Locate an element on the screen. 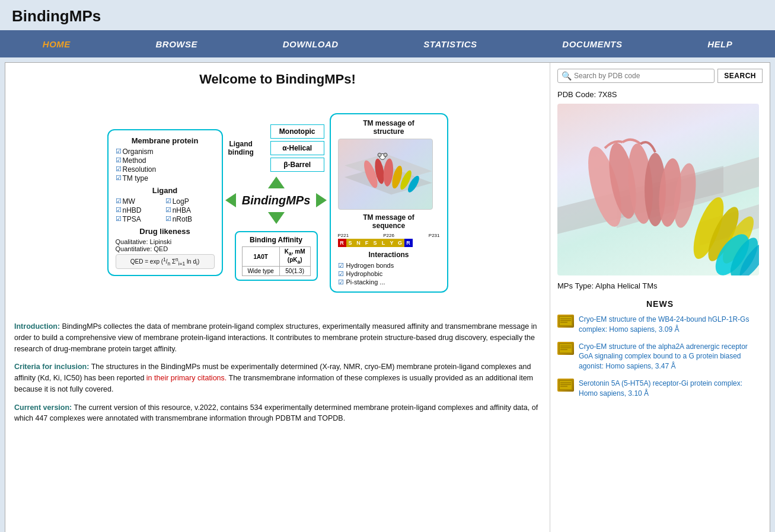 This screenshot has height=532, width=775. affinity-val: Wide type is located at coordinates (261, 271).